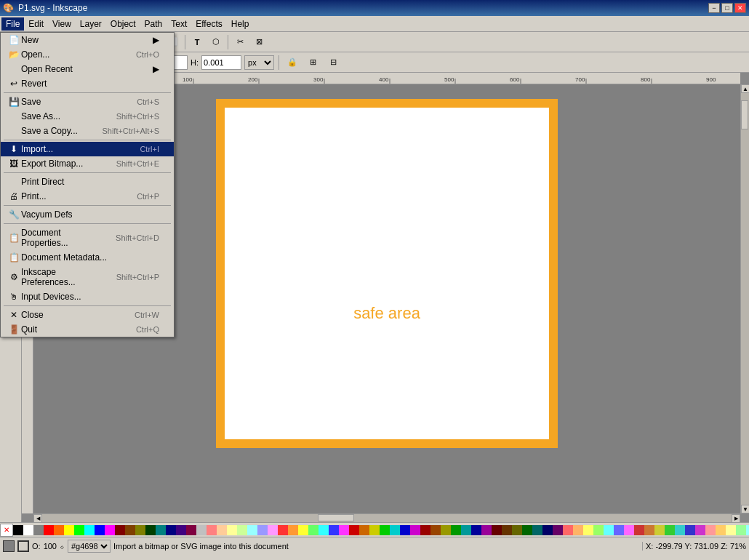 The height and width of the screenshot is (560, 749). What do you see at coordinates (179, 24) in the screenshot?
I see `menu-text: Text` at bounding box center [179, 24].